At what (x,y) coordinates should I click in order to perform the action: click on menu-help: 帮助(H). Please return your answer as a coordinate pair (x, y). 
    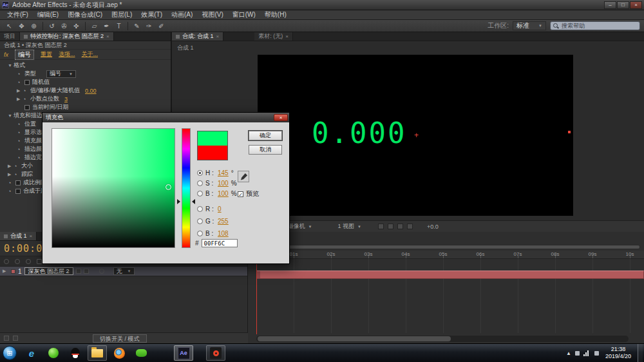
    Looking at the image, I should click on (276, 15).